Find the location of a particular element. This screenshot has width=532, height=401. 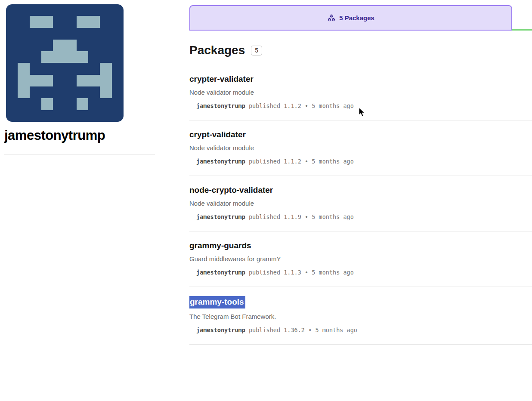

package-name-link: crypt-validater is located at coordinates (218, 135).